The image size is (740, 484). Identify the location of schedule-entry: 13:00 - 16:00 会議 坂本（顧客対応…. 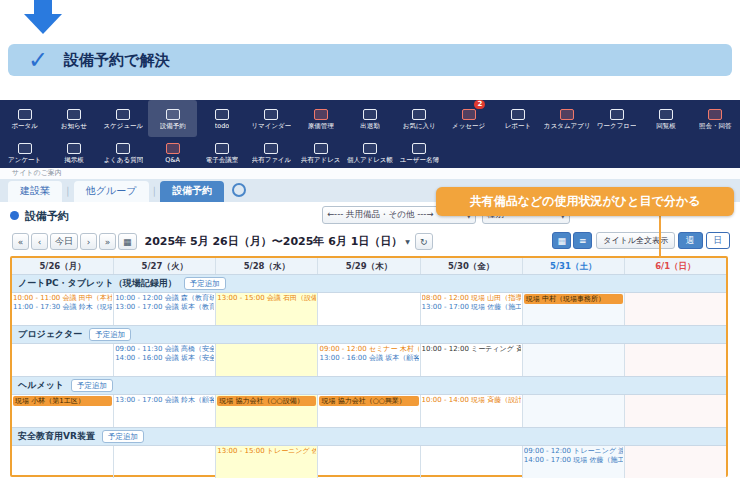
(368, 358).